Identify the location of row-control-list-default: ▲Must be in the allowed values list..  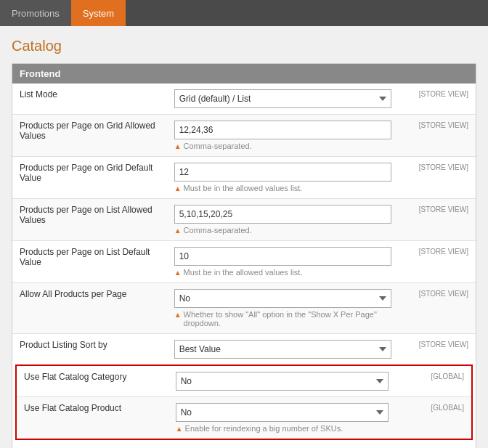
(283, 262).